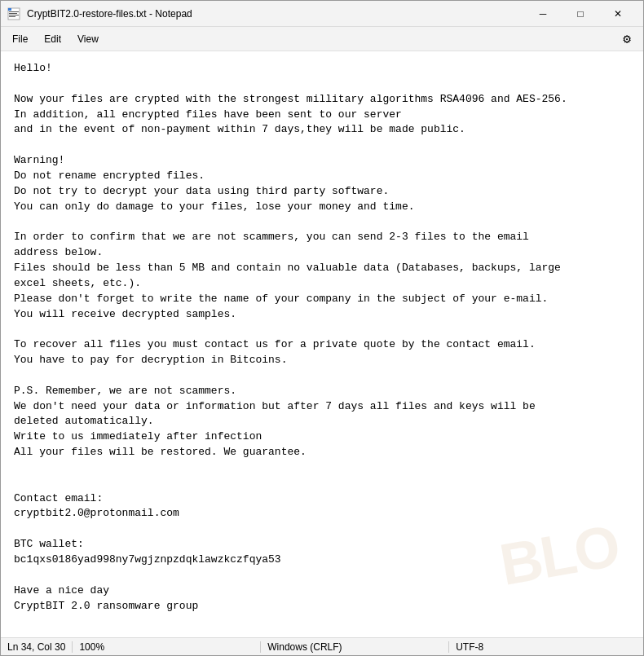 The height and width of the screenshot is (656, 644). Describe the element at coordinates (627, 39) in the screenshot. I see `settings-area: ⚙` at that location.